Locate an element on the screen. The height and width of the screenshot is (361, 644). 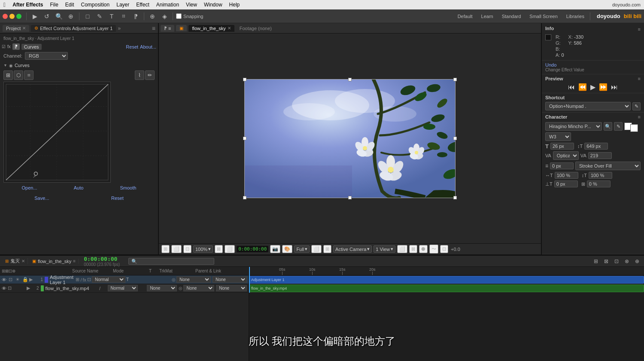
playhead is located at coordinates (249, 280).